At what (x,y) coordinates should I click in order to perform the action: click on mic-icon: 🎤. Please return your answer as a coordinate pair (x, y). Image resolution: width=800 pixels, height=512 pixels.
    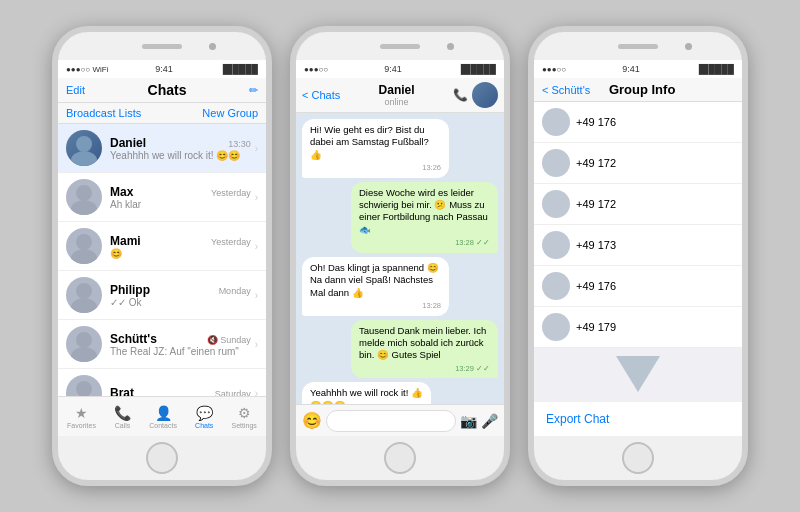
    Looking at the image, I should click on (490, 421).